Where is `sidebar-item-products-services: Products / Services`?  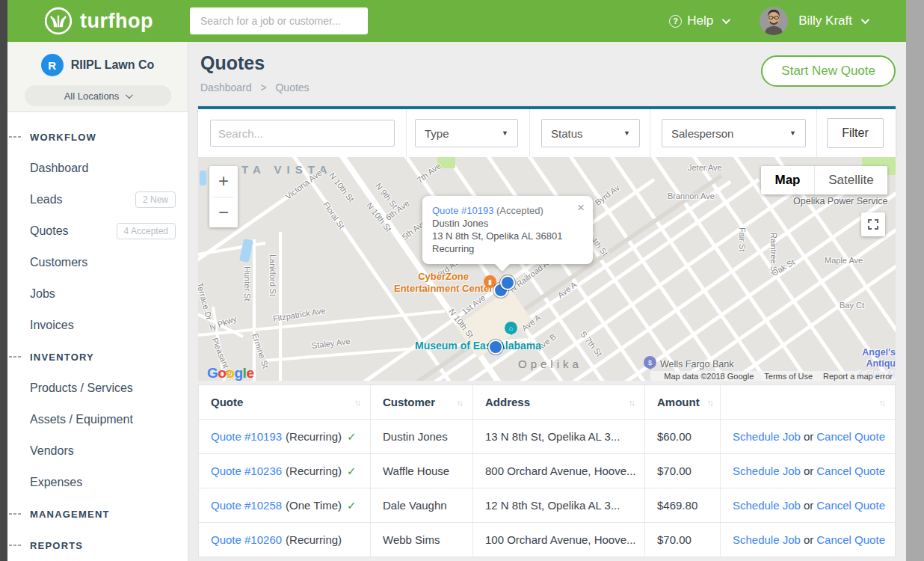
sidebar-item-products-services: Products / Services is located at coordinates (97, 388).